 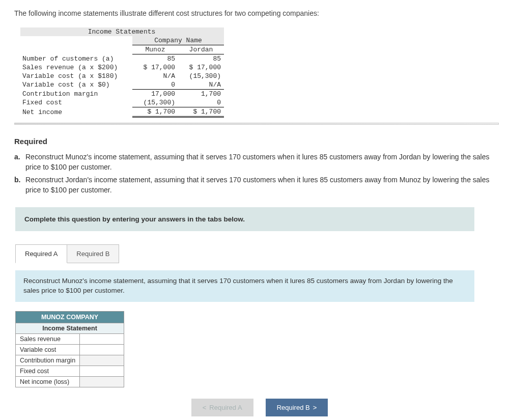 I want to click on contribution-margin-cell, so click(x=102, y=360).